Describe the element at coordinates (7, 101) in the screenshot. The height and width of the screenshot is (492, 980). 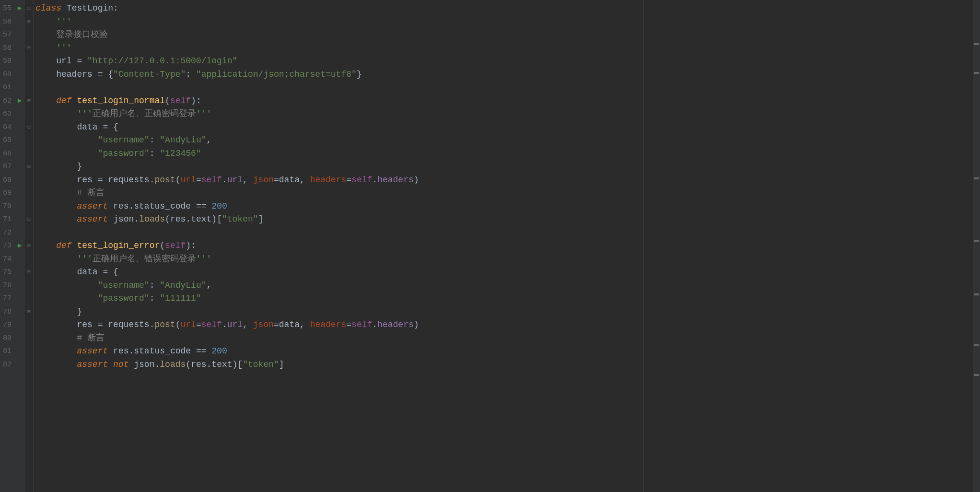
I see `line-number: 62` at that location.